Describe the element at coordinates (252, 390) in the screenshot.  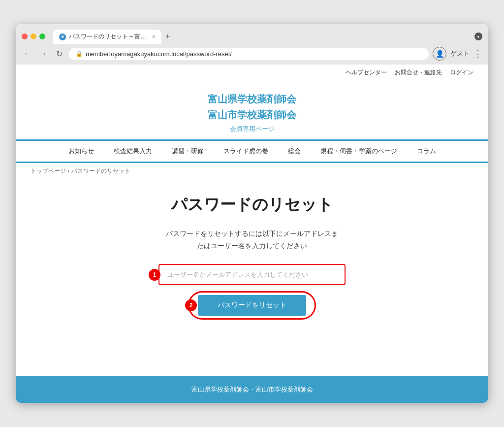
I see `site-footer: 富山県学校薬剤師会・富山市学校薬剤師会` at that location.